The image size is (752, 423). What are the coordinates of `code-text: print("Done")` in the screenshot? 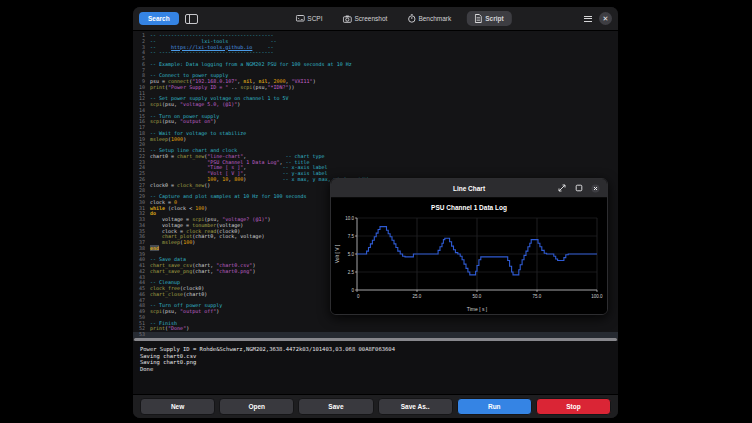 It's located at (168, 329).